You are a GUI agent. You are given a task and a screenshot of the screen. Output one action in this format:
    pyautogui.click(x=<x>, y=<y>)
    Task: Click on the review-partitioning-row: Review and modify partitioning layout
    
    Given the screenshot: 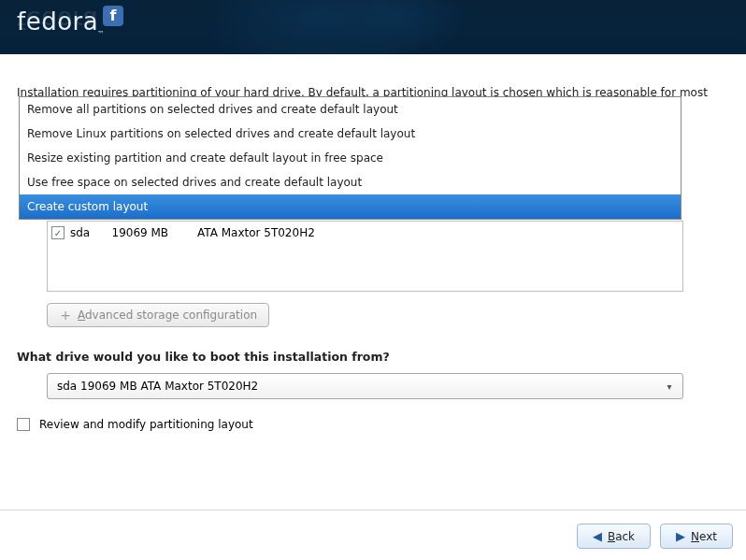 What is the action you would take?
    pyautogui.click(x=373, y=424)
    